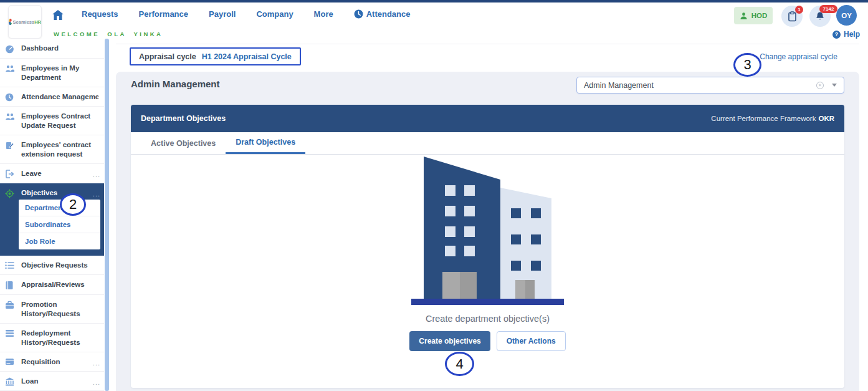  What do you see at coordinates (744, 16) in the screenshot?
I see `person-icon` at bounding box center [744, 16].